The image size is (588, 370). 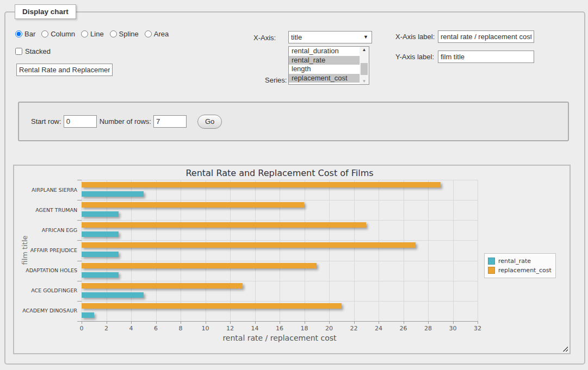 I want to click on radio-area, so click(x=148, y=34).